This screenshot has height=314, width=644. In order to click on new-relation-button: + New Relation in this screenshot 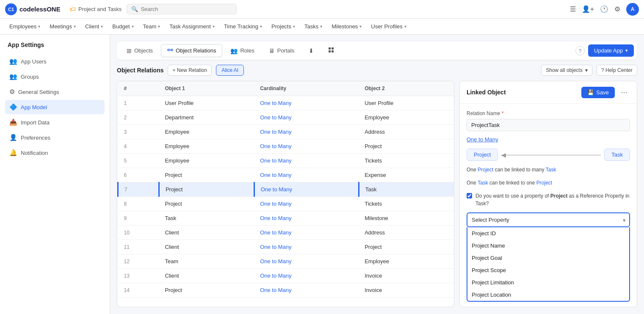, I will do `click(190, 70)`.